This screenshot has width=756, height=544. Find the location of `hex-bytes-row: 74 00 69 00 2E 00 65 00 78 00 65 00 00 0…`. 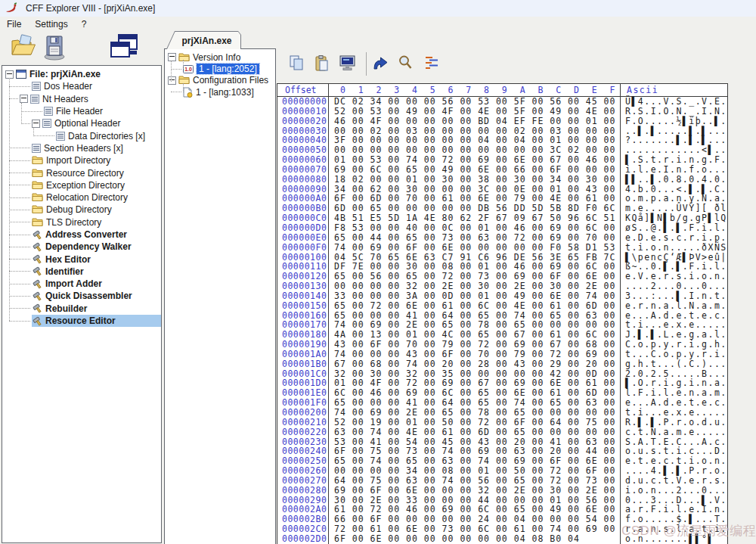

hex-bytes-row: 74 00 69 00 2E 00 65 00 78 00 65 00 00 0… is located at coordinates (475, 413).